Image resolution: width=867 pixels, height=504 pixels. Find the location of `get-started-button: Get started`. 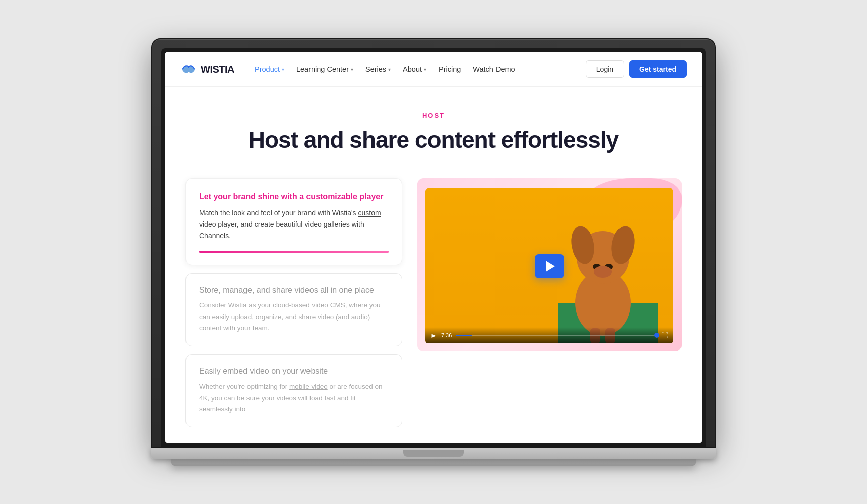

get-started-button: Get started is located at coordinates (658, 69).